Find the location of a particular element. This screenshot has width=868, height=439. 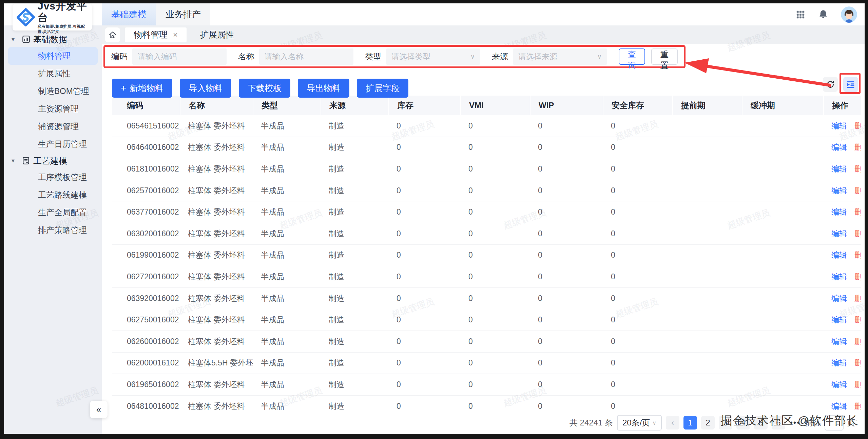

user-avatar is located at coordinates (849, 15).